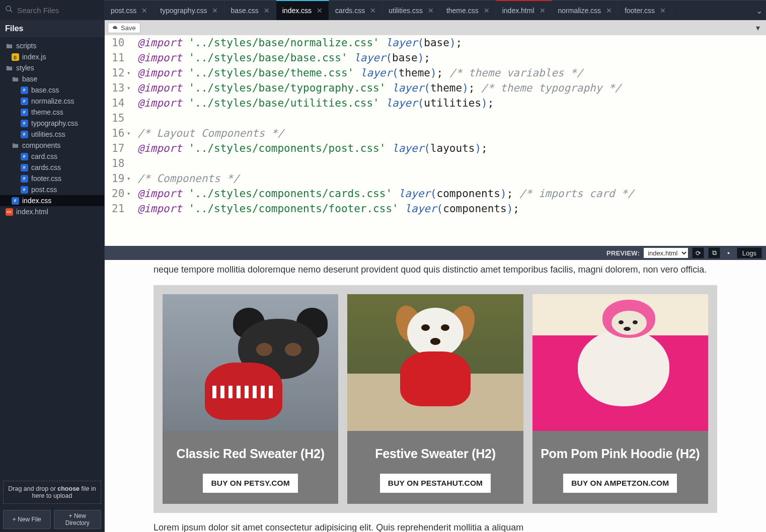  Describe the element at coordinates (121, 148) in the screenshot. I see `line-number: 17` at that location.